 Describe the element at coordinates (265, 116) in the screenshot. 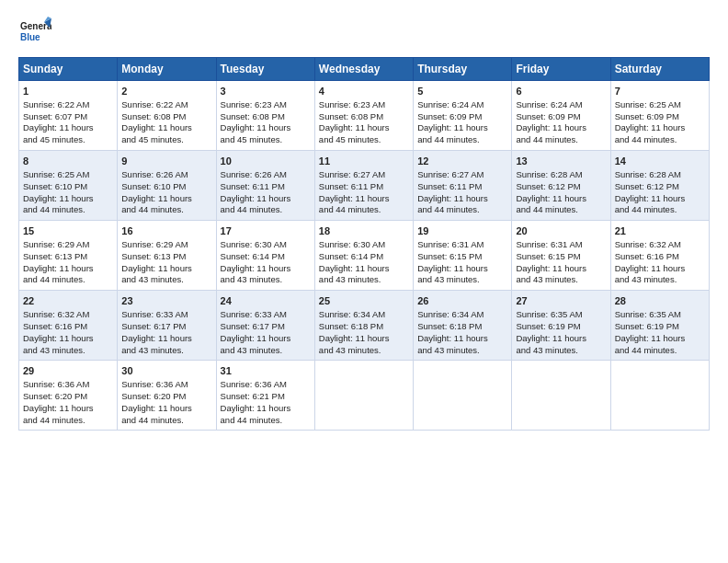

I see `calendar-cell: 3Sunrise: 6:23 AMSunset: 6:08 PMDaylight…` at that location.